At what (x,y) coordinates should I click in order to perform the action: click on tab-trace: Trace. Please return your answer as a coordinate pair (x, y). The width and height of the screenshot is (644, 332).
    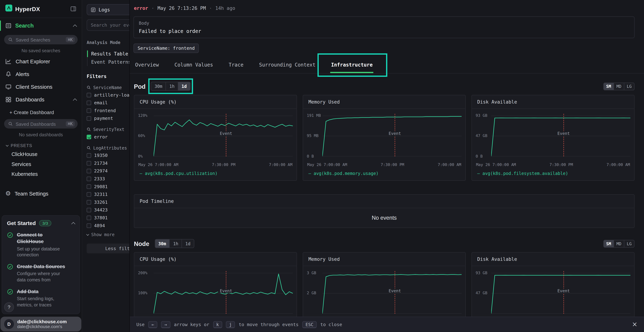
    Looking at the image, I should click on (236, 65).